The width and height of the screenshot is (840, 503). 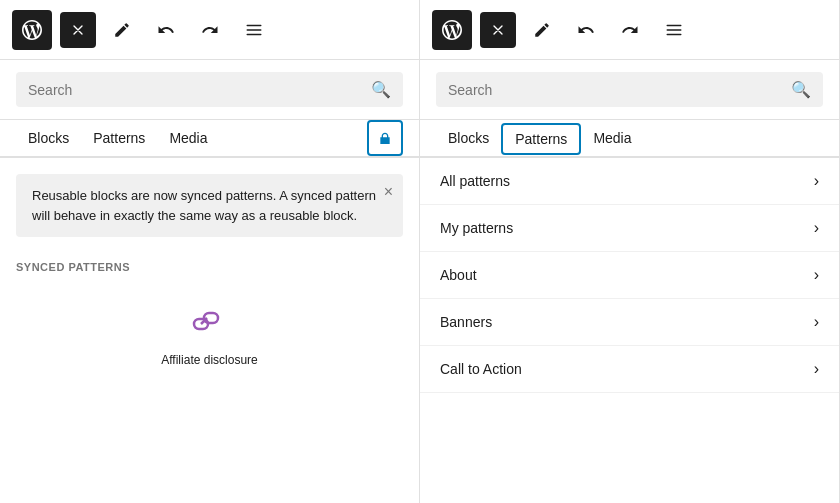 What do you see at coordinates (630, 90) in the screenshot?
I see `search-box-right: 🔍` at bounding box center [630, 90].